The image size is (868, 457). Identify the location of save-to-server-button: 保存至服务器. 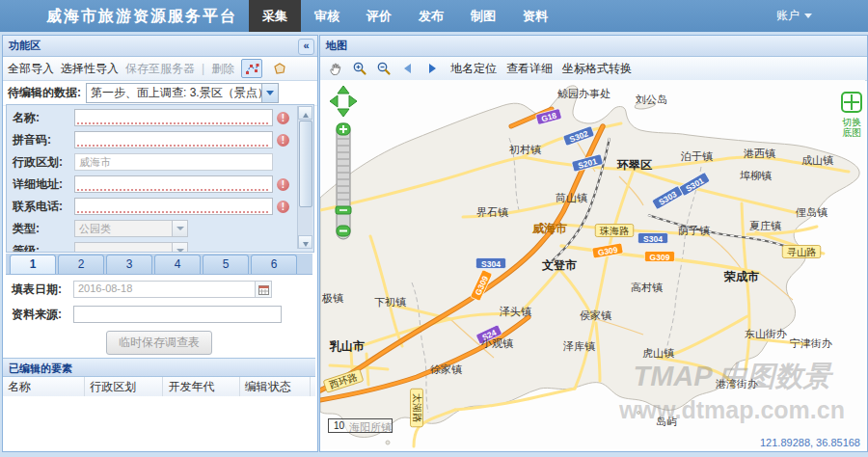
(160, 69).